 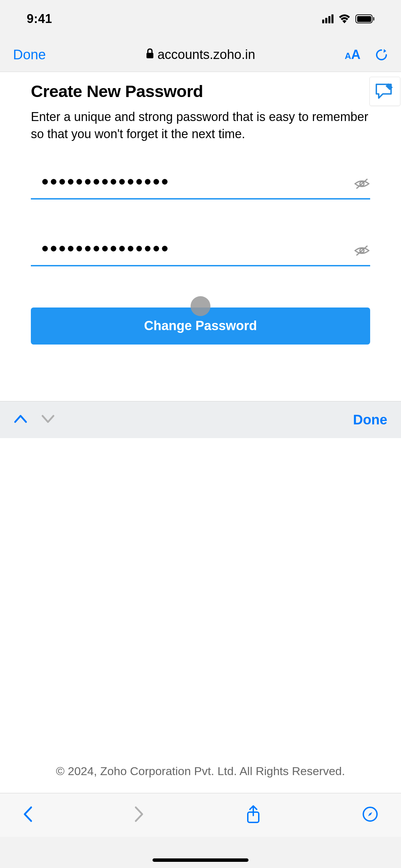 I want to click on new-password-value: ●●●●●●●●●●●●●●●, so click(x=200, y=181).